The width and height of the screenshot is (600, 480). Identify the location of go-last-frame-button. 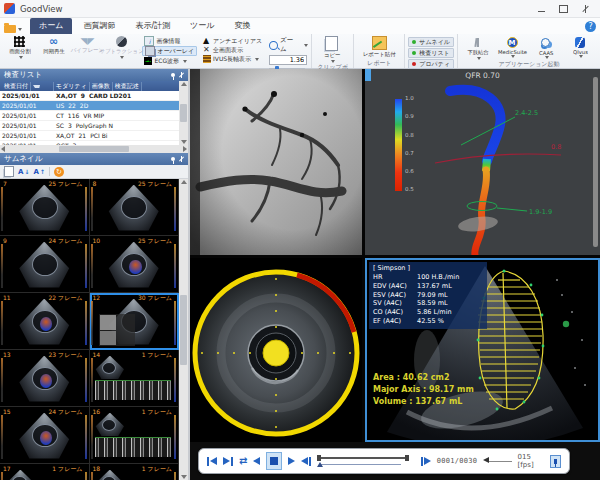
(228, 462).